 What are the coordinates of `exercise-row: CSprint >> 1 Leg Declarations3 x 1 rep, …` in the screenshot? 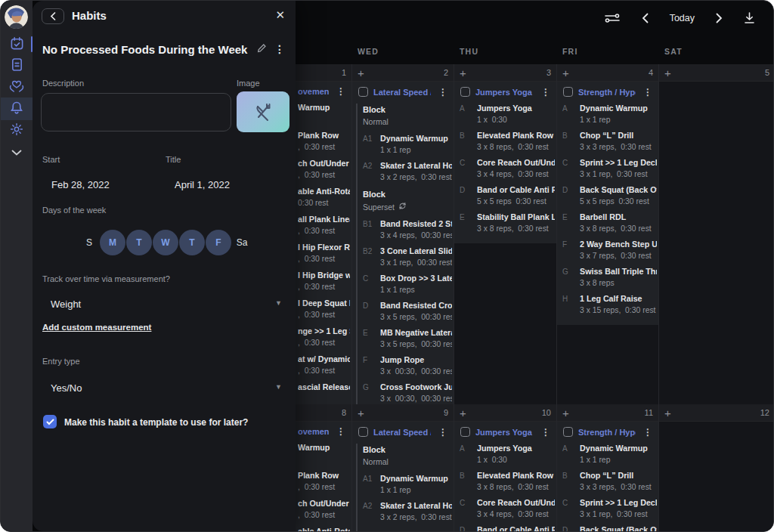 It's located at (608, 512).